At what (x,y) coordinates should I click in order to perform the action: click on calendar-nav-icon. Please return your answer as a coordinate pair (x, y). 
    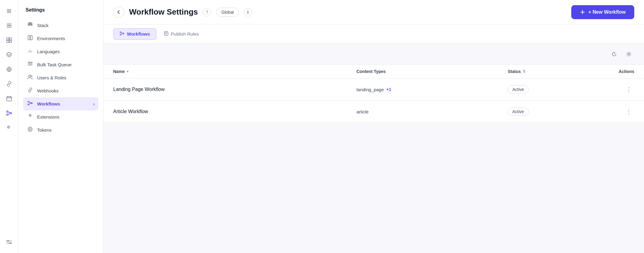
    Looking at the image, I should click on (9, 99).